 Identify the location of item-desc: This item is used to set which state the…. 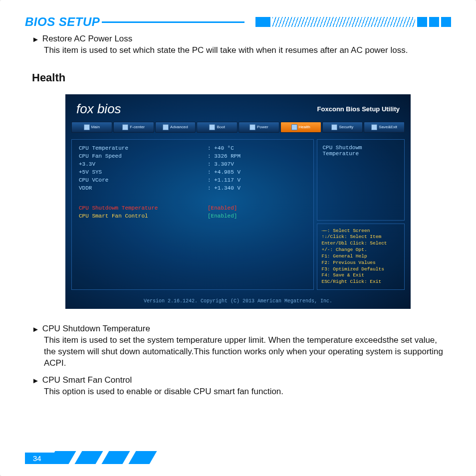
(247, 51).